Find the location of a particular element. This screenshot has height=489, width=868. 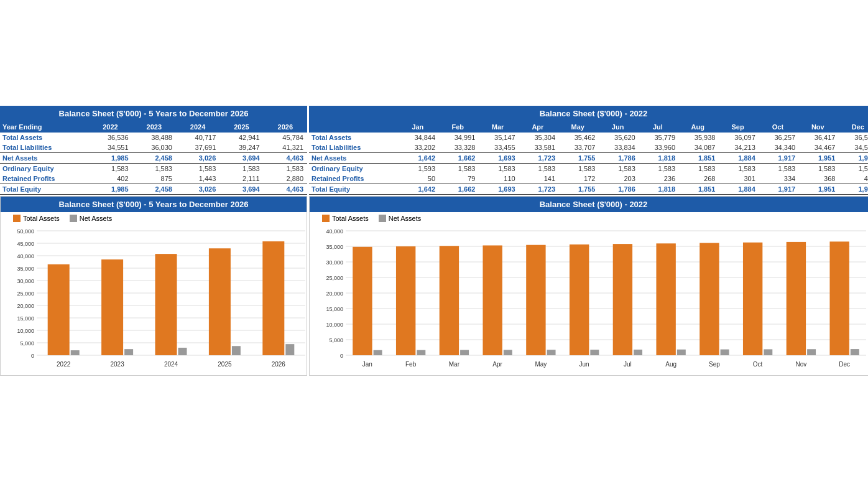

col-year-ending: Year Ending is located at coordinates (44, 127).